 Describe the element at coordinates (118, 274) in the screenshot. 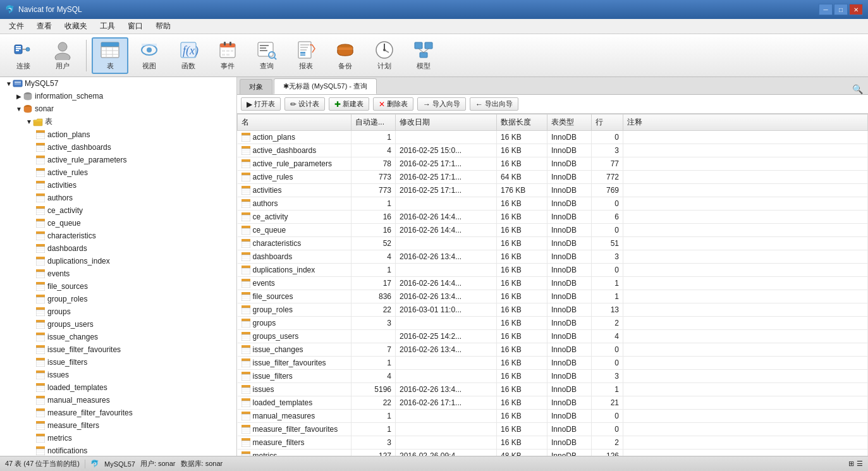

I see `tree-table-events: events` at that location.